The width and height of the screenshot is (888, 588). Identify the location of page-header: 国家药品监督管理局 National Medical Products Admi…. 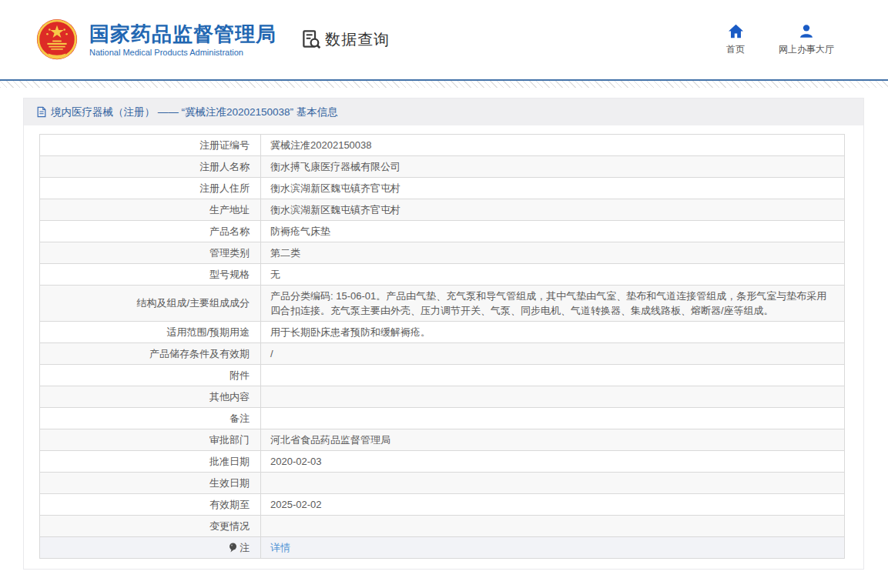
(444, 40).